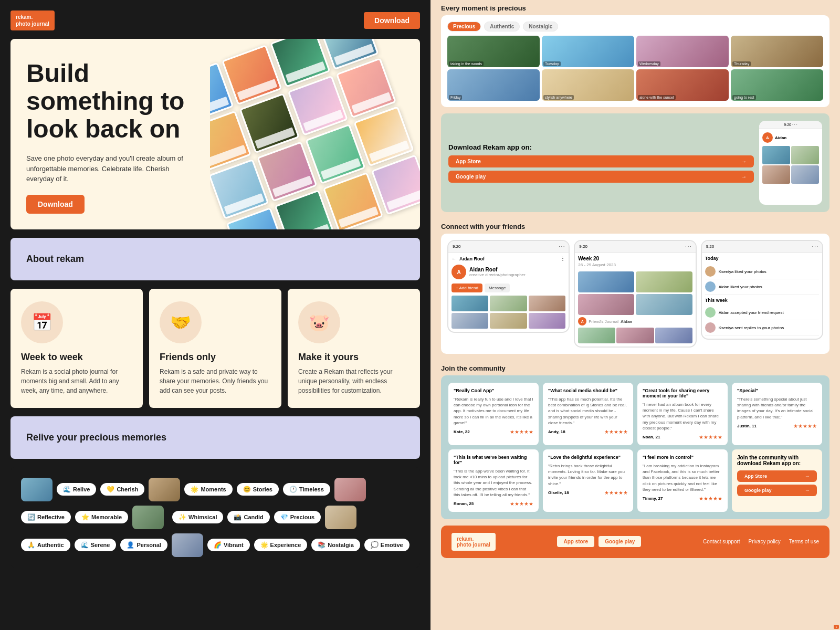 This screenshot has width=840, height=630. Describe the element at coordinates (462, 432) in the screenshot. I see `review-author: Kate, 22` at that location.